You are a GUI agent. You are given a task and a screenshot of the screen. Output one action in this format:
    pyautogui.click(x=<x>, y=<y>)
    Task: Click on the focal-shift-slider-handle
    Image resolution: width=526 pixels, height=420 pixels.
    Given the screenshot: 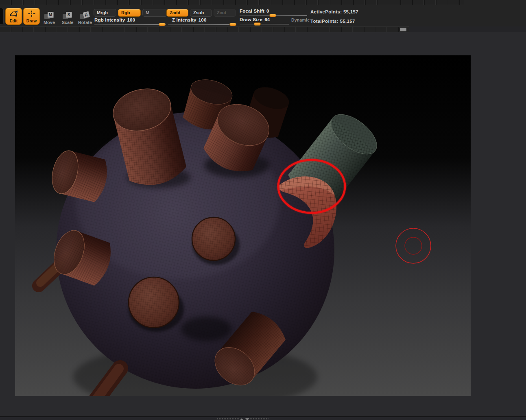 What is the action you would take?
    pyautogui.click(x=273, y=15)
    